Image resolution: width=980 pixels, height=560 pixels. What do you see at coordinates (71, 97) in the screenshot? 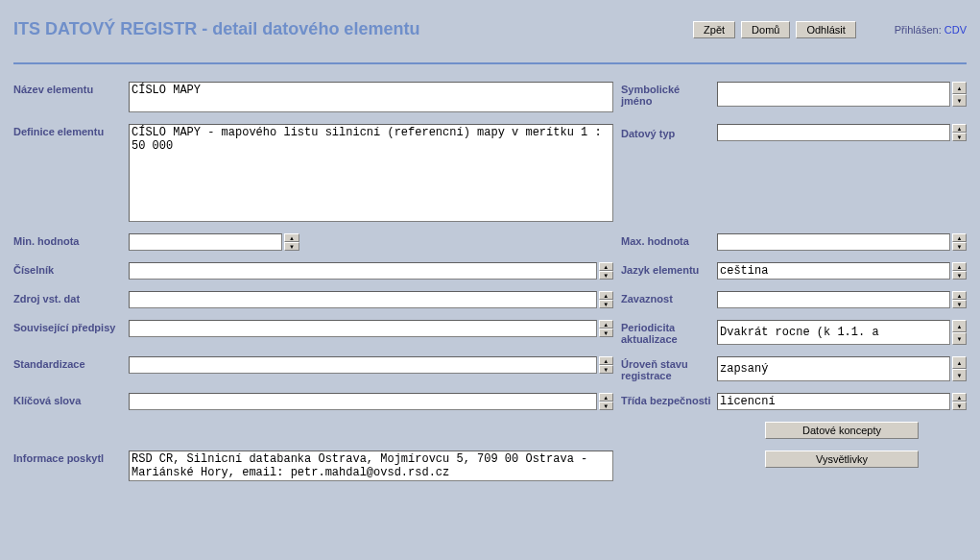
I see `label-nazev: Název elementu` at bounding box center [71, 97].